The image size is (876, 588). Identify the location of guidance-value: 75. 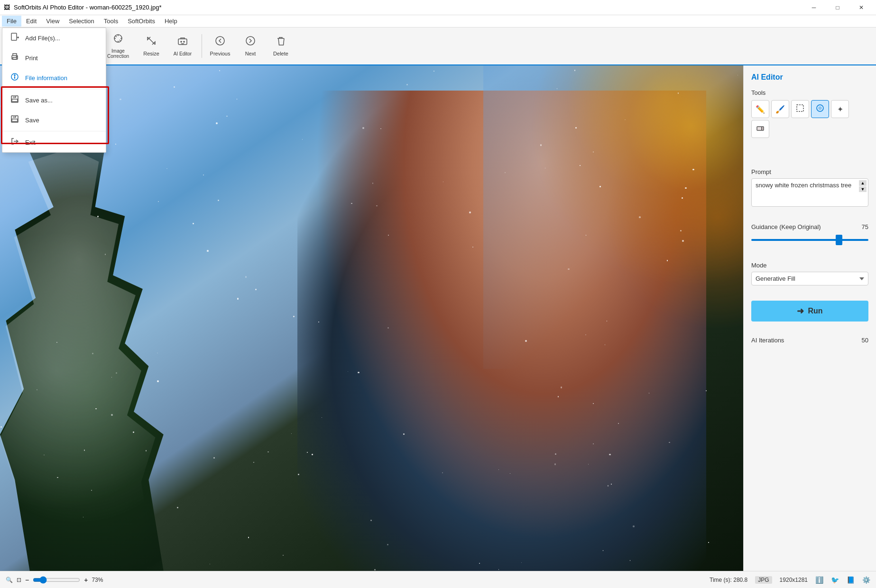
(865, 227).